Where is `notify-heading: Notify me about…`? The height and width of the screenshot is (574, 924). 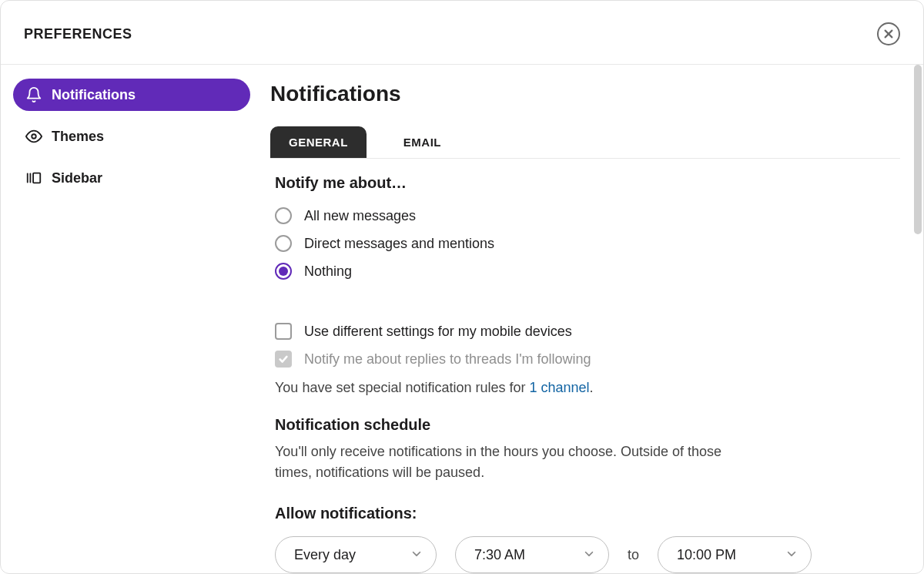 notify-heading: Notify me about… is located at coordinates (585, 183).